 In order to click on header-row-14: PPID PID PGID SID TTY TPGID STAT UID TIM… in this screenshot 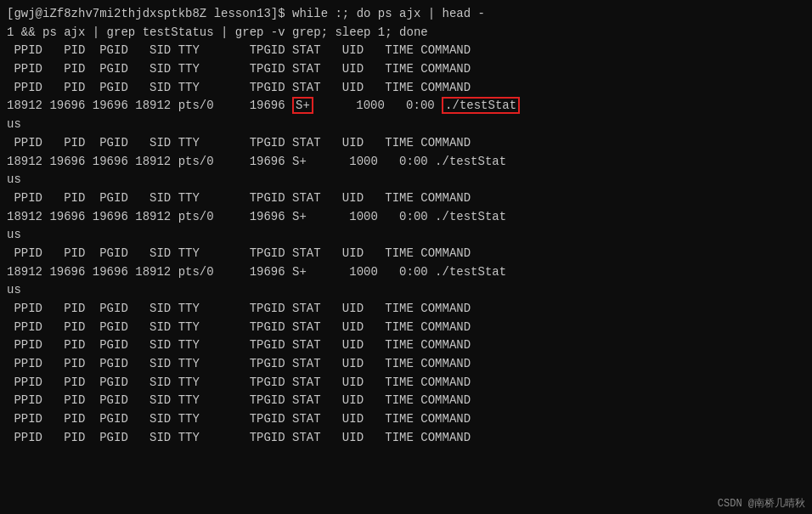, I will do `click(406, 438)`.